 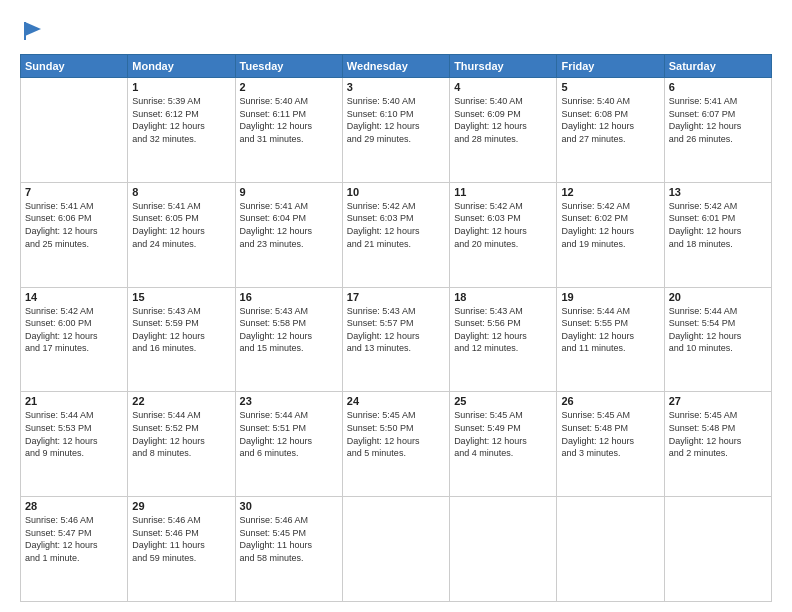 What do you see at coordinates (503, 330) in the screenshot?
I see `day-info: Sunrise: 5:43 AM Sunset: 5:56 PM Dayligh…` at bounding box center [503, 330].